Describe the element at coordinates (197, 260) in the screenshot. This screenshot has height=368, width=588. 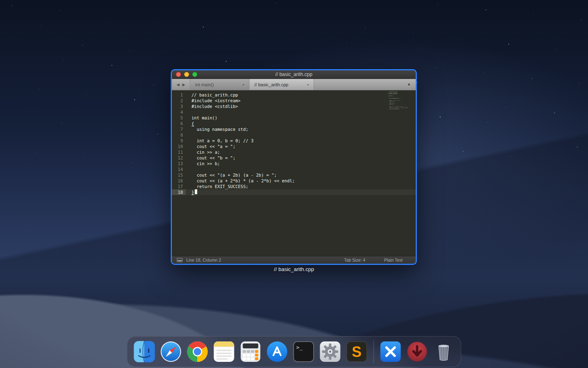
I see `status-left: Line 18, Column 2` at that location.